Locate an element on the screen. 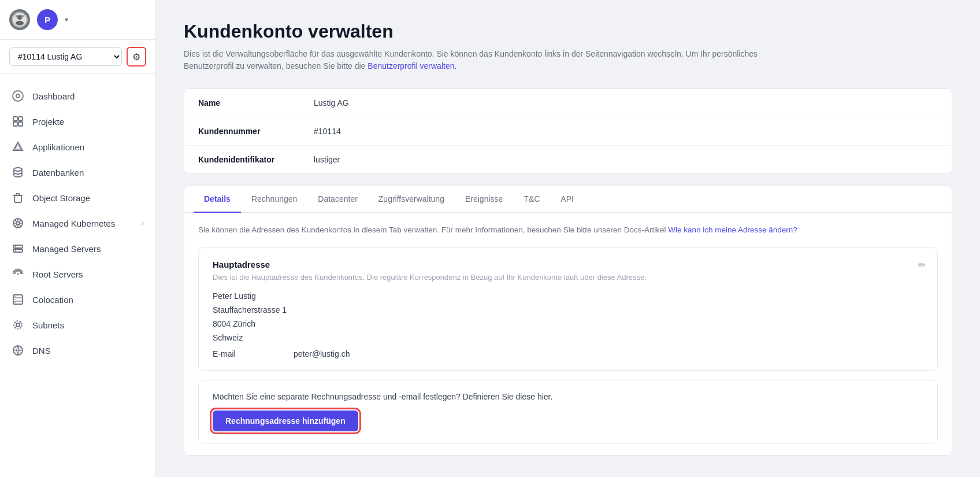 This screenshot has height=477, width=980. object-storage-icon is located at coordinates (18, 198).